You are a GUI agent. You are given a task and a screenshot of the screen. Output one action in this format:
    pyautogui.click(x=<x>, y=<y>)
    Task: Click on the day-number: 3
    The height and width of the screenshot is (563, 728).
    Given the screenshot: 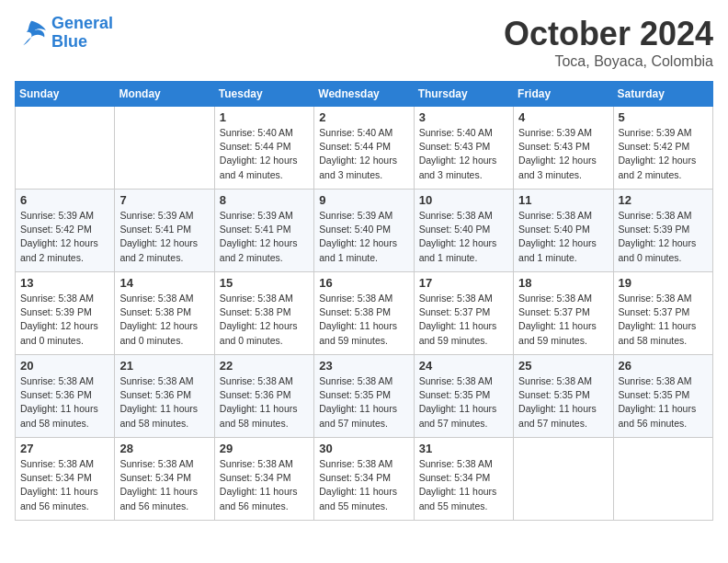 What is the action you would take?
    pyautogui.click(x=463, y=118)
    